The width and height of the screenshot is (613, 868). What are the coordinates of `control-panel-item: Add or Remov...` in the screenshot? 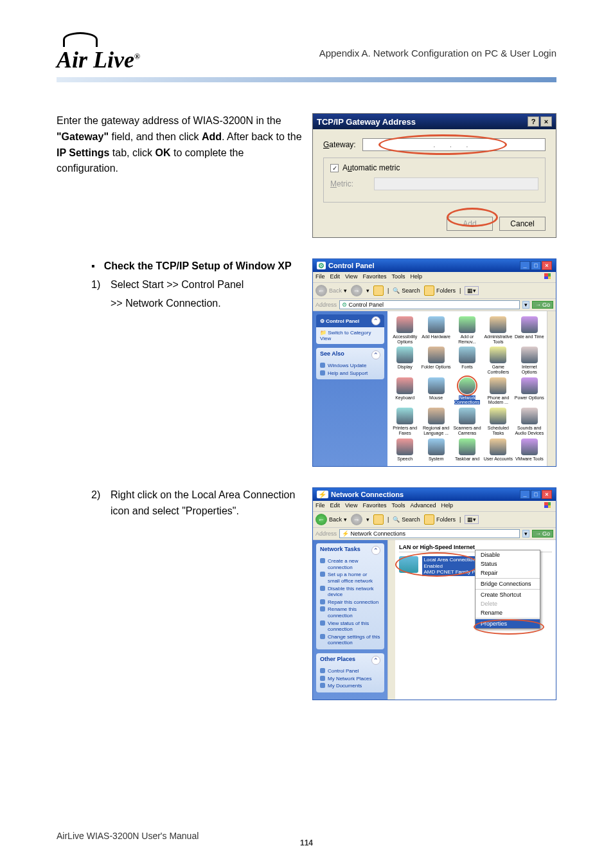 It's located at (467, 330).